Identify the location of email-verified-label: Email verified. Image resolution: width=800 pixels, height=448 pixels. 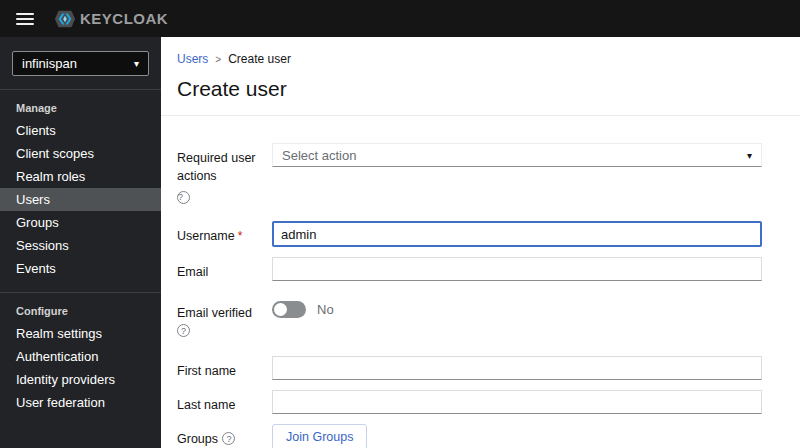
(214, 313).